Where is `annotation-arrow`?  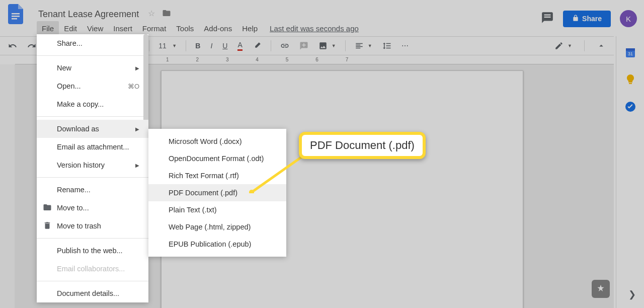
annotation-arrow is located at coordinates (277, 173).